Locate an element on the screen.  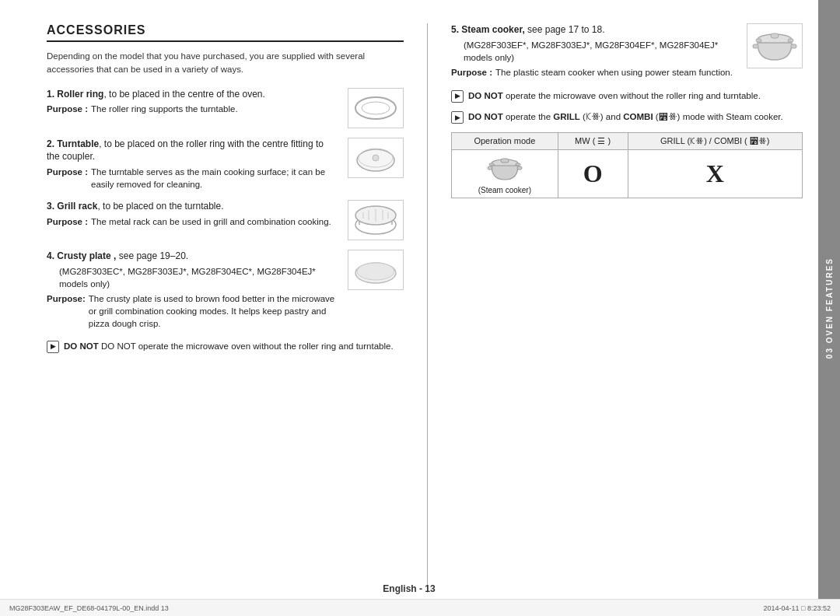
bottom-bar: MG28F303EAW_EF_DE68-04179L-00_EN.indd 13… is located at coordinates (420, 607).